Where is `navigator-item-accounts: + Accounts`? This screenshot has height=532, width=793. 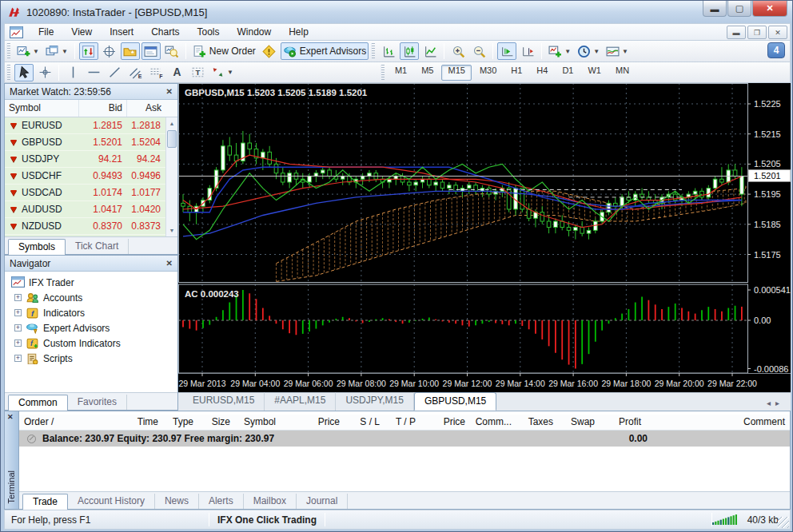 navigator-item-accounts: + Accounts is located at coordinates (94, 297).